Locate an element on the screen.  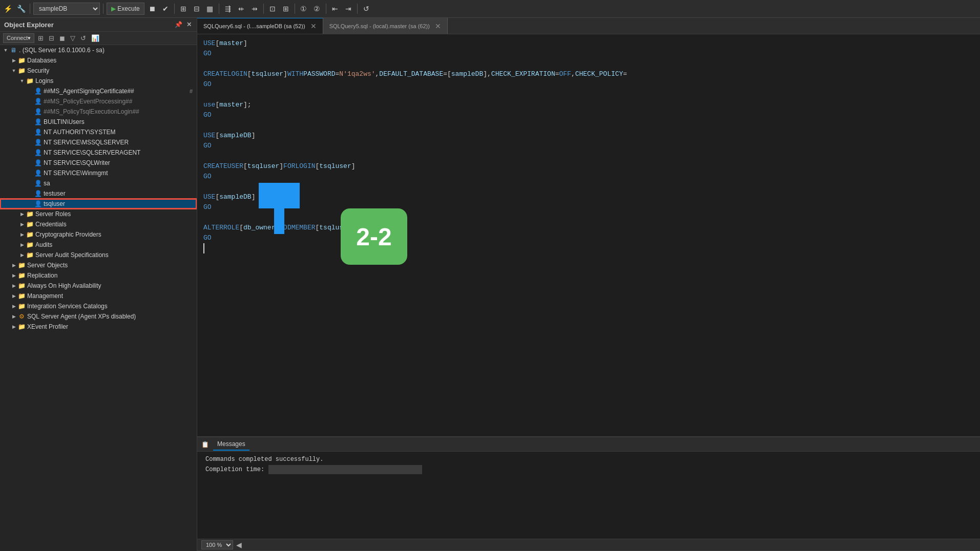
sql-agent-node: ▶ ⚙ SQL Server Agent (Agent XPs disabled… is located at coordinates (98, 316).